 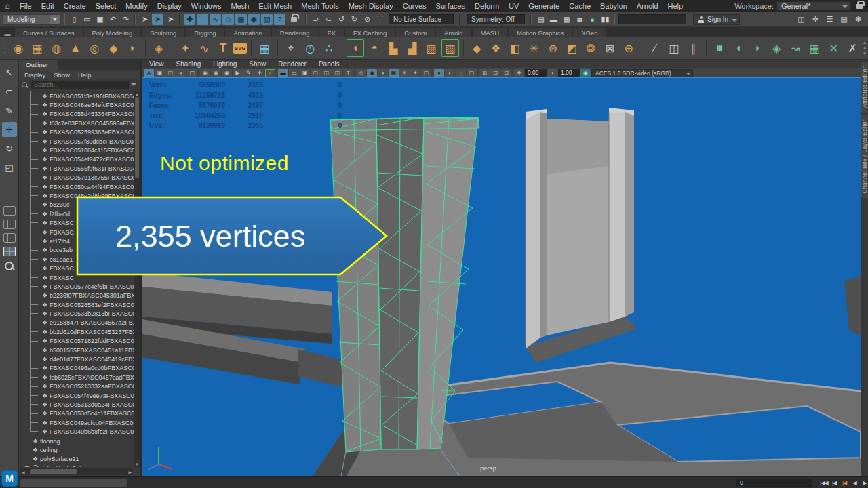 What do you see at coordinates (864, 483) in the screenshot?
I see `play-forwards-button: ▶` at bounding box center [864, 483].